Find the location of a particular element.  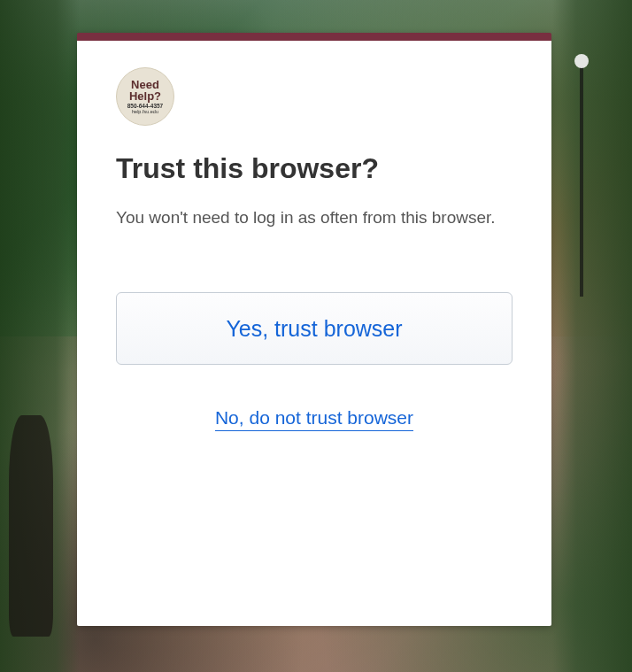

background-statue is located at coordinates (31, 526).